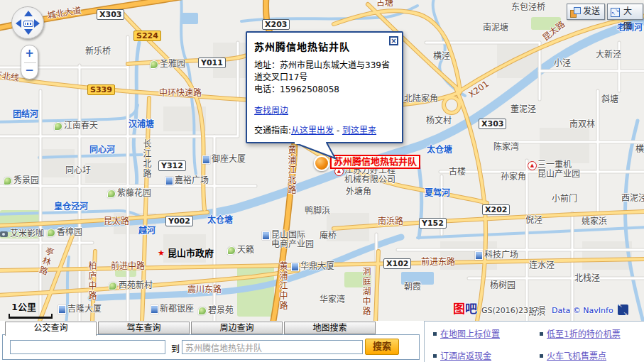  Describe the element at coordinates (224, 159) in the screenshot. I see `map-label: 御座大厦` at that location.